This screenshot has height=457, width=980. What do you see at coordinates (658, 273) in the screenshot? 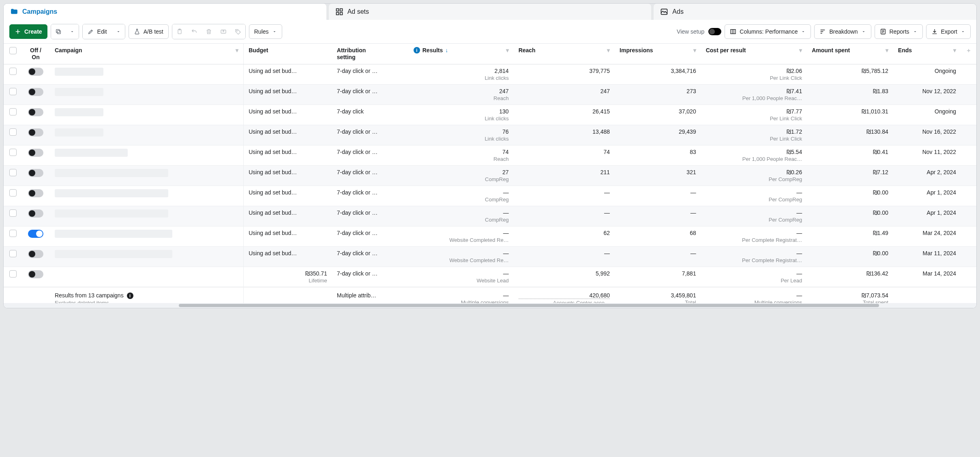
I see `impressions-value: 7,881` at bounding box center [658, 273].